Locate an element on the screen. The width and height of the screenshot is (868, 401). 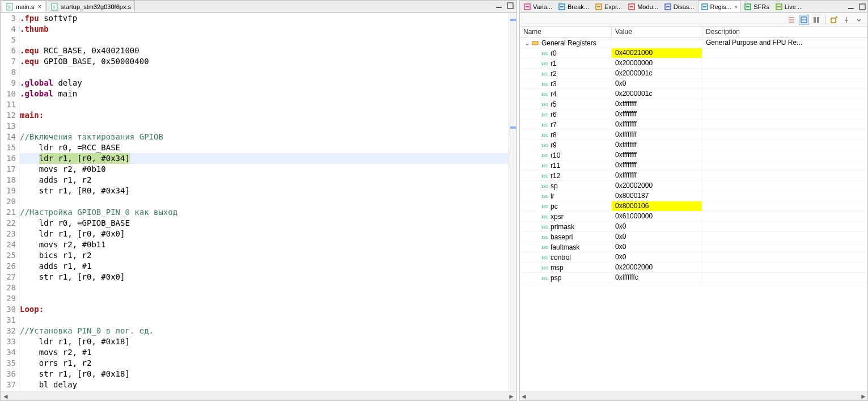
debug-tab-sfr: SFRs is located at coordinates (756, 7).